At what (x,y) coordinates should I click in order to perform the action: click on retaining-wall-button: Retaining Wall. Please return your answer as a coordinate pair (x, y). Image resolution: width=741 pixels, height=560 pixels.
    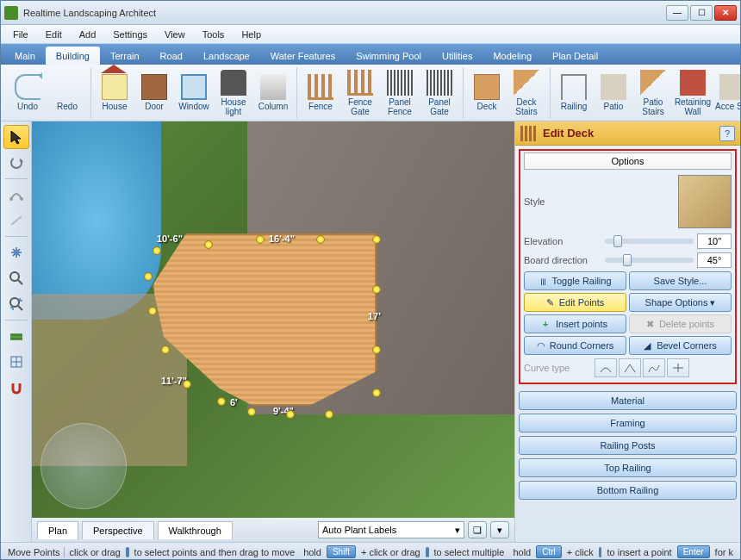
    Looking at the image, I should click on (693, 93).